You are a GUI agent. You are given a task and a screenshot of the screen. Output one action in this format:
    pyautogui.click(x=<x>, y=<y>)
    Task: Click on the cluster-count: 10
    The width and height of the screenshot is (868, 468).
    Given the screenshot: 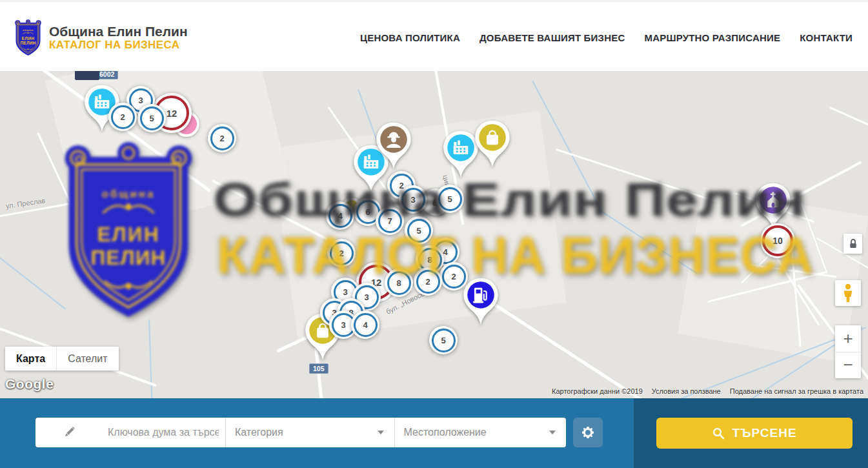 What is the action you would take?
    pyautogui.click(x=778, y=241)
    